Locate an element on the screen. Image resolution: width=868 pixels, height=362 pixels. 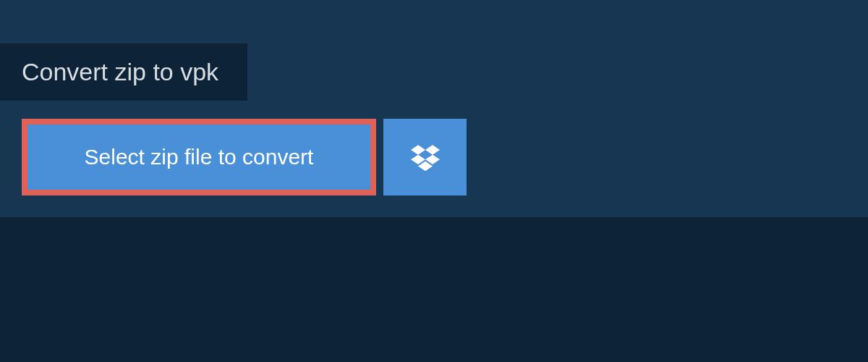
page-title: Convert zip to vpk is located at coordinates (120, 72).